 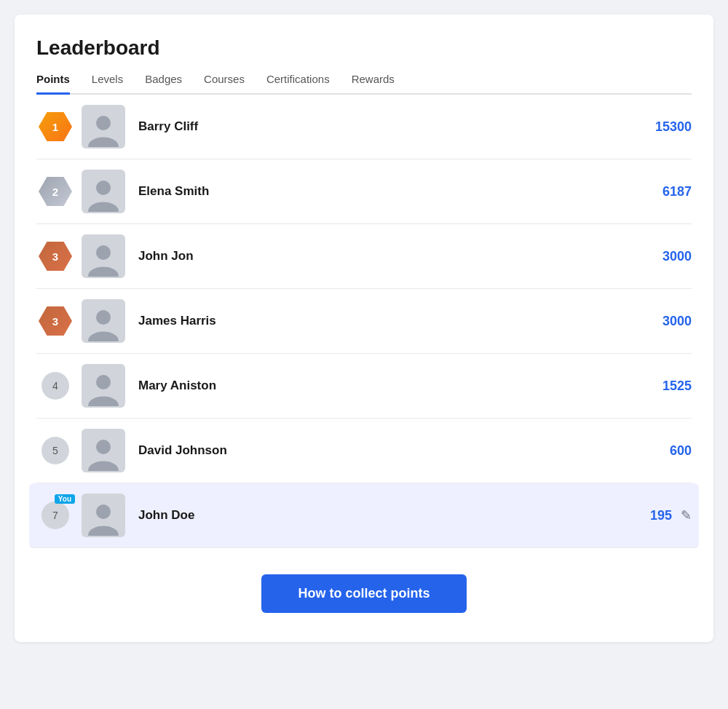 I want to click on you-badge: You, so click(x=65, y=499).